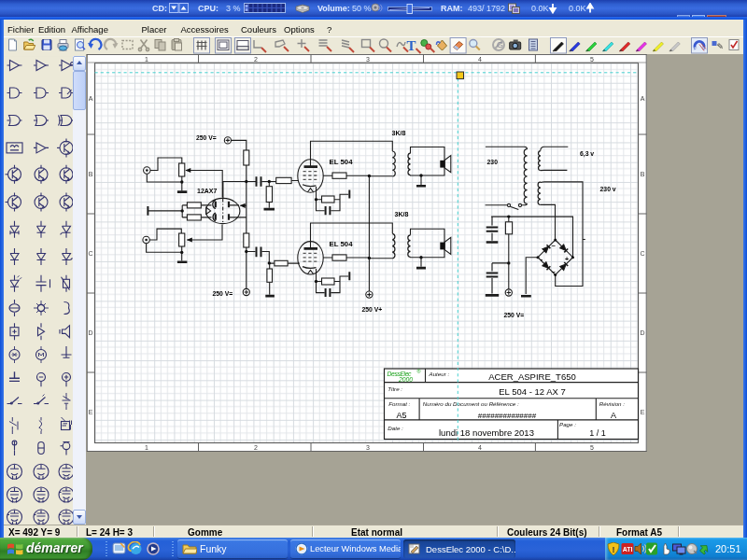 The width and height of the screenshot is (747, 560). I want to click on svg-text: 250 V+, so click(373, 310).